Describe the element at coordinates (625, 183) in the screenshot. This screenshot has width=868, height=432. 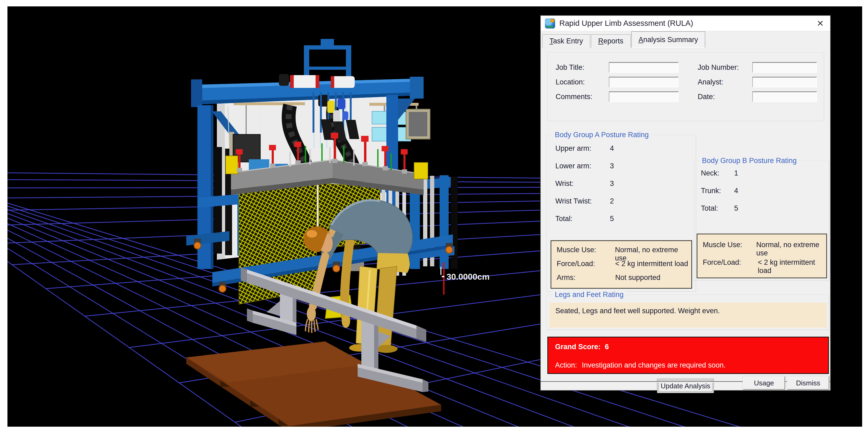
I see `wrist-row: Wrist:3` at that location.